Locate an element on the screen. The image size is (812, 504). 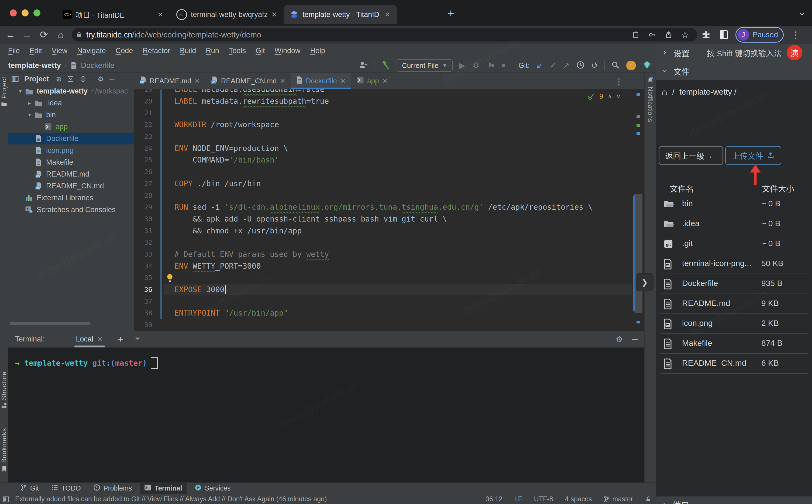
toolwindow-button-todo: TODO is located at coordinates (66, 488).